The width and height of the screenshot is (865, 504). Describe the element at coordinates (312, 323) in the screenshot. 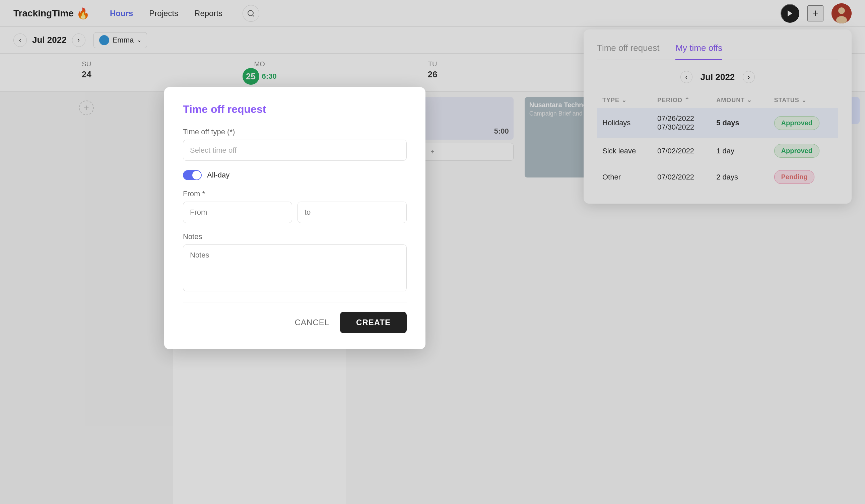

I see `cancel-button: CANCEL` at that location.